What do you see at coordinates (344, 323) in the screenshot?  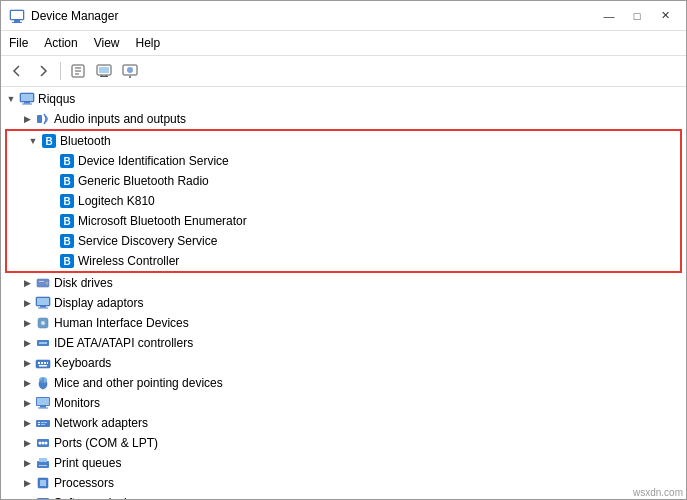 I see `tree-item-hid: ▶ Human Interface Devices` at bounding box center [344, 323].